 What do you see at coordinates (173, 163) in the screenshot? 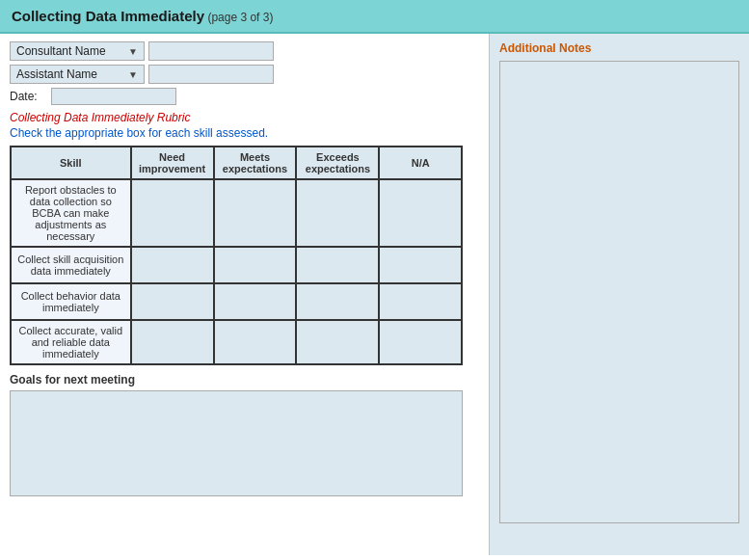
I see `col-header-need: Needimprovement` at bounding box center [173, 163].